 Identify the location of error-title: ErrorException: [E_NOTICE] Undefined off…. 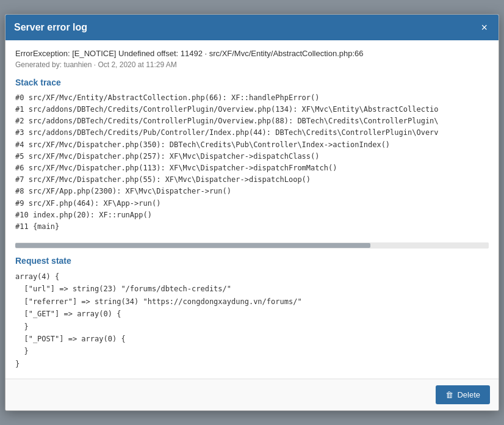
(252, 54).